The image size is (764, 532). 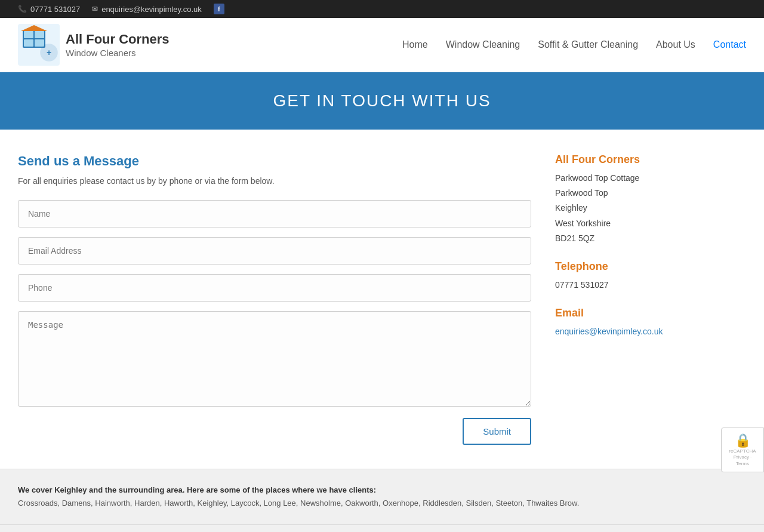 What do you see at coordinates (743, 441) in the screenshot?
I see `recaptcha-logo: 🔒` at bounding box center [743, 441].